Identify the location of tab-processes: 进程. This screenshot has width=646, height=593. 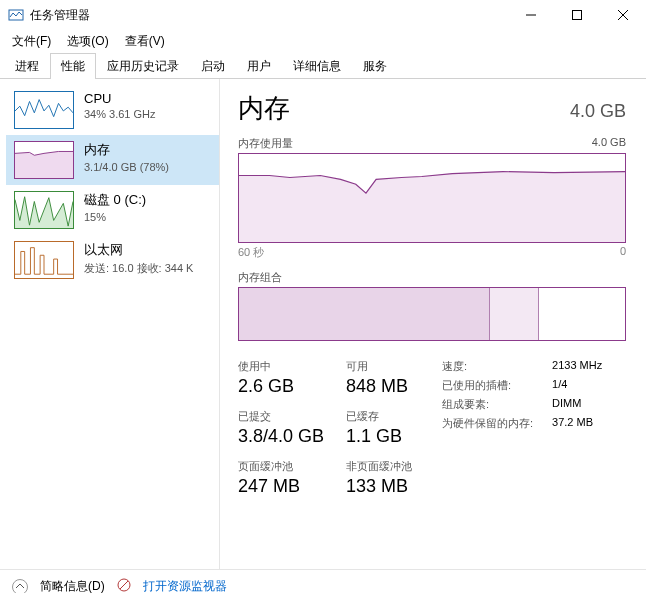
(27, 66).